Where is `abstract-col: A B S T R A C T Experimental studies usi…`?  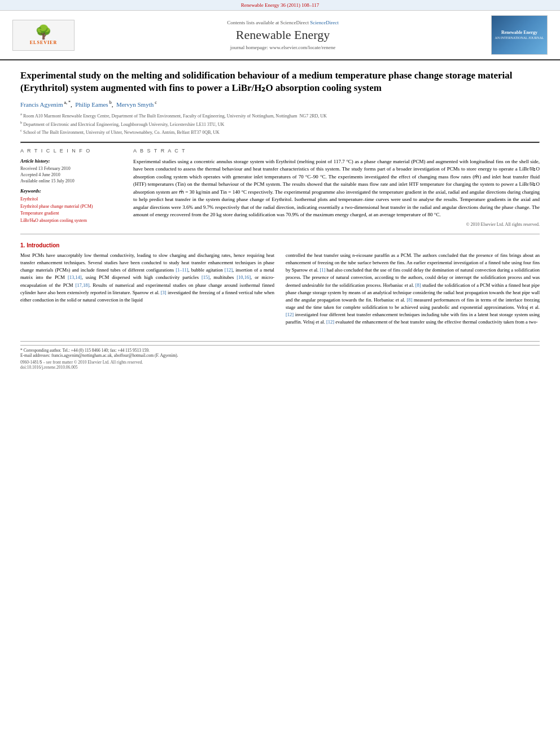 abstract-col: A B S T R A C T Experimental studies usi… is located at coordinates (336, 188).